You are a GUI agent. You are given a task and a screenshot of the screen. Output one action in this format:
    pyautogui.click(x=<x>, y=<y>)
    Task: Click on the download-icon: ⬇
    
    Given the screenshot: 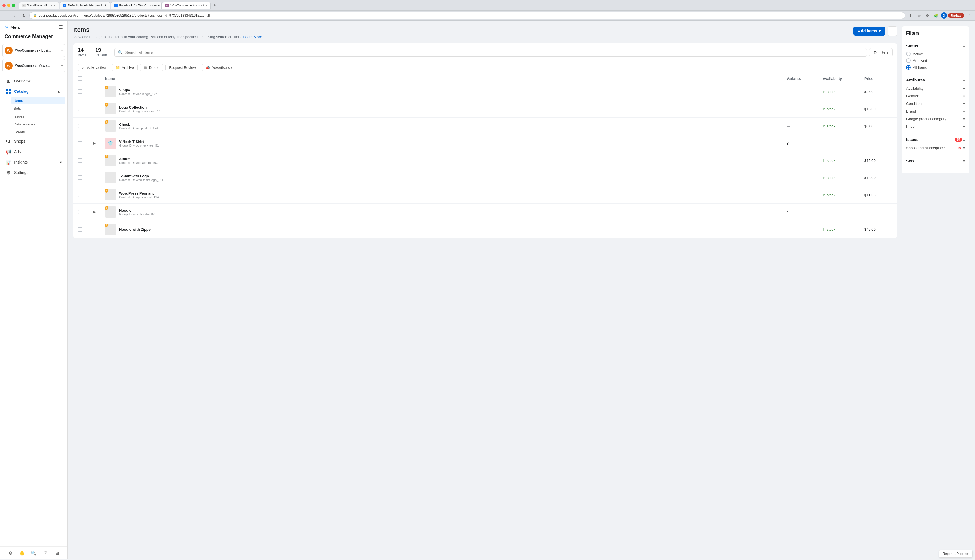 What is the action you would take?
    pyautogui.click(x=910, y=15)
    